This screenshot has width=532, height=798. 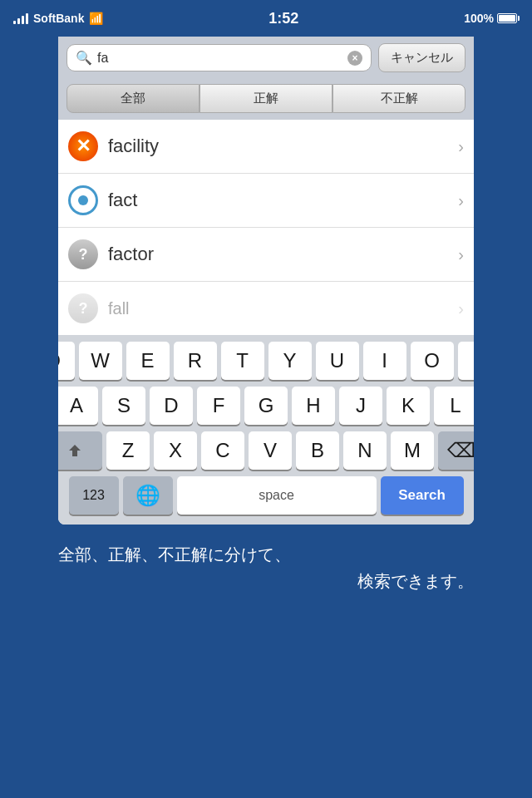 What do you see at coordinates (83, 146) in the screenshot?
I see `result-icon-wrong: ✕` at bounding box center [83, 146].